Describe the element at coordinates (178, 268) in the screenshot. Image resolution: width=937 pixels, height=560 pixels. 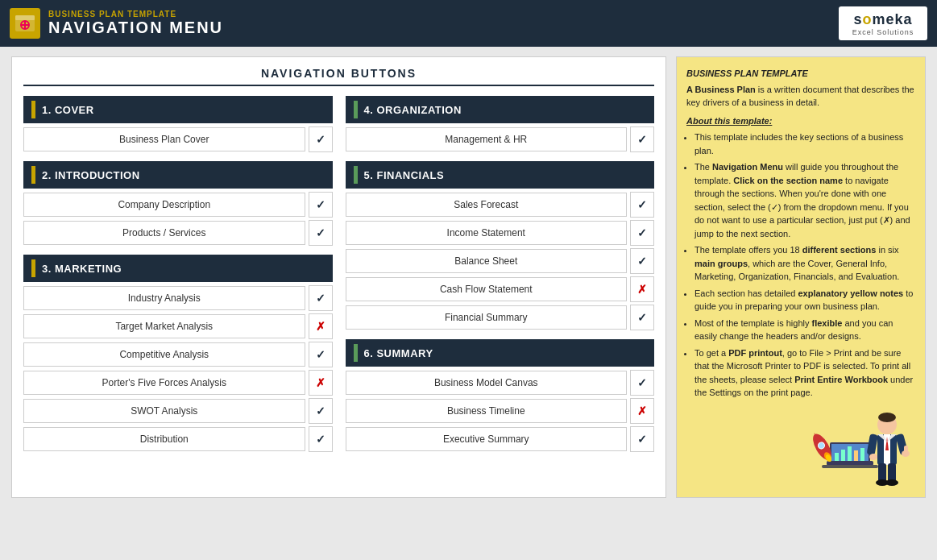
I see `section-marketing-header: 3. MARKETING` at that location.